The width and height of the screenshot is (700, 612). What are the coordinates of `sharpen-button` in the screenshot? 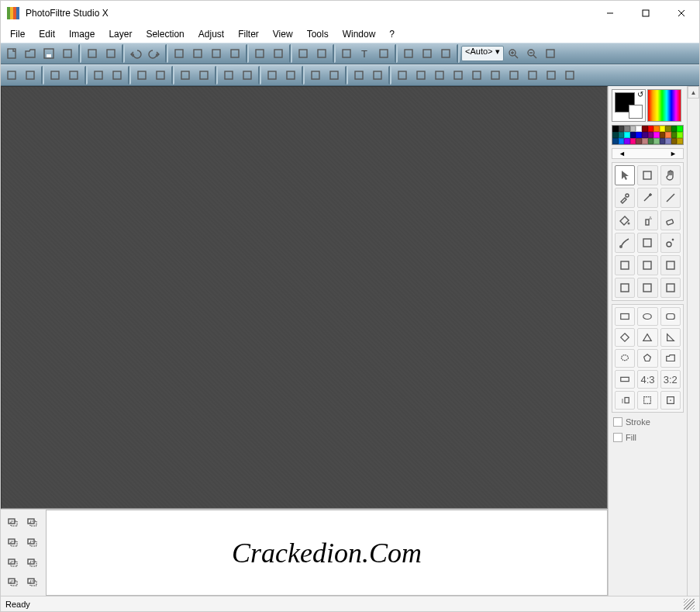 It's located at (378, 75).